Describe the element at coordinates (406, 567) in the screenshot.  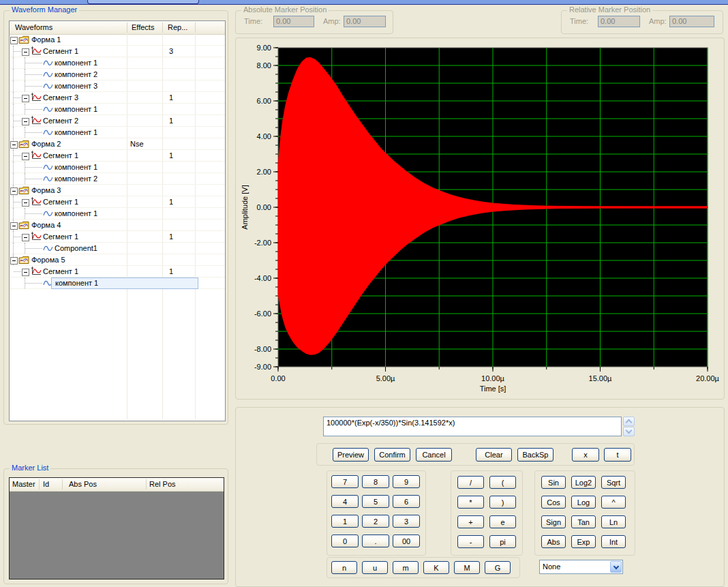
I see `unit-m: m` at that location.